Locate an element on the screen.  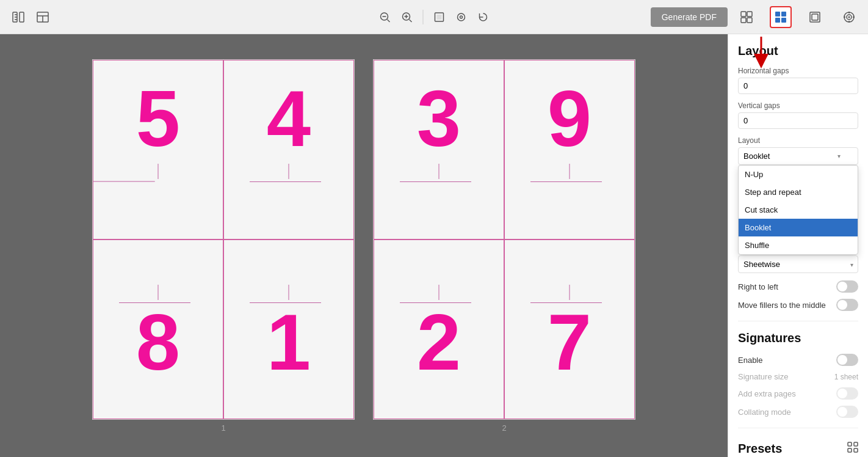
mode-select-wrapper: Sheetwise Work and turn Work and tumble … is located at coordinates (798, 264).